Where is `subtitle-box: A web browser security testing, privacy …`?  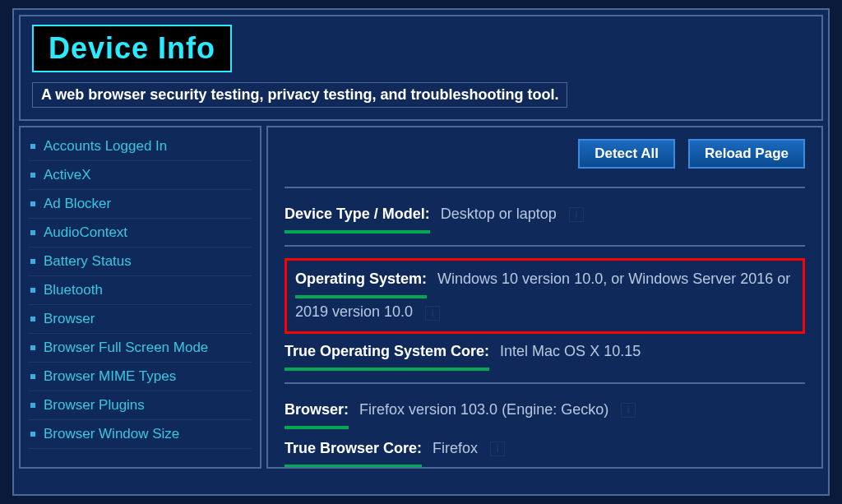
subtitle-box: A web browser security testing, privacy … is located at coordinates (299, 95).